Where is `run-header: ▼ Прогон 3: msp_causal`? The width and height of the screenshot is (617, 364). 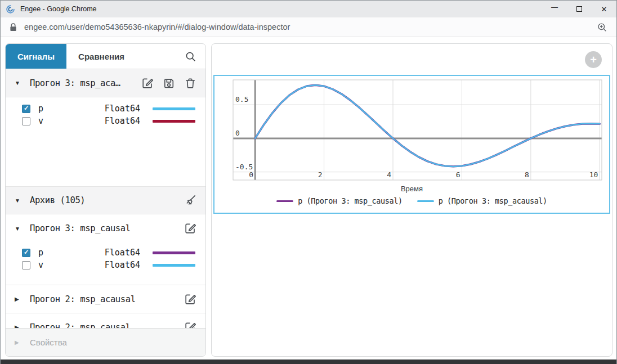
run-header: ▼ Прогон 3: msp_causal is located at coordinates (106, 228).